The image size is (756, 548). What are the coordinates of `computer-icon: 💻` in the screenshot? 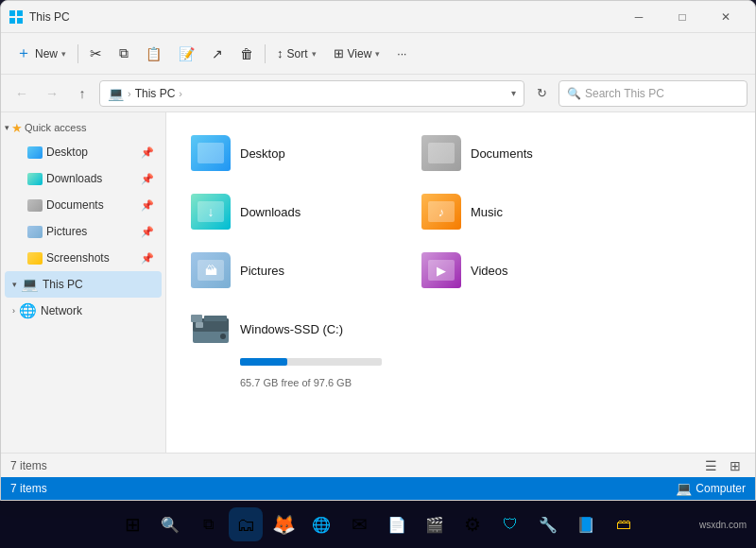 It's located at (684, 488).